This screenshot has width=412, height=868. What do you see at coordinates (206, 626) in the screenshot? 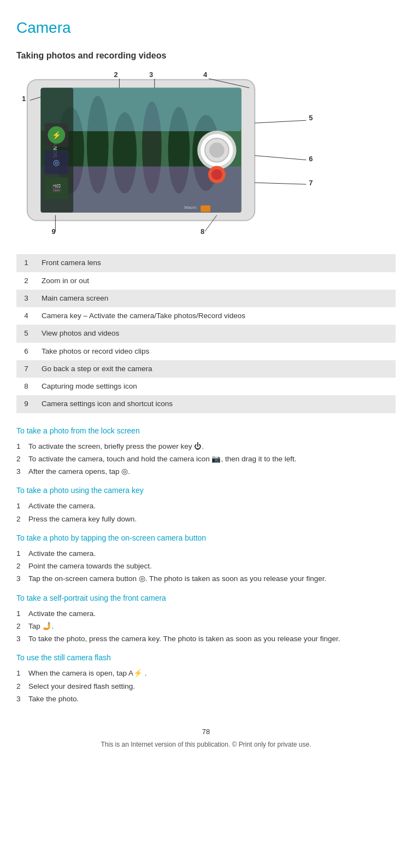
I see `list-item: 2Tap 🤳.` at bounding box center [206, 626].